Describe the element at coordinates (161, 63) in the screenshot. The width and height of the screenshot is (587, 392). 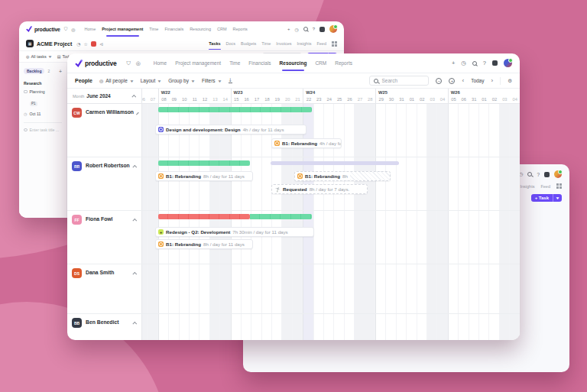
I see `nav-home: Home` at that location.